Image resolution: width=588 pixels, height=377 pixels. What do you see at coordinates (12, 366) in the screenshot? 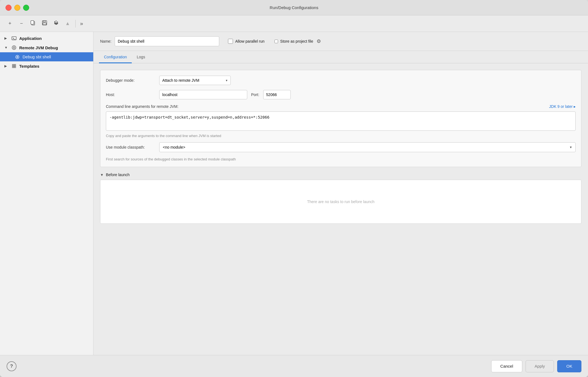
I see `help-button: ?` at bounding box center [12, 366].